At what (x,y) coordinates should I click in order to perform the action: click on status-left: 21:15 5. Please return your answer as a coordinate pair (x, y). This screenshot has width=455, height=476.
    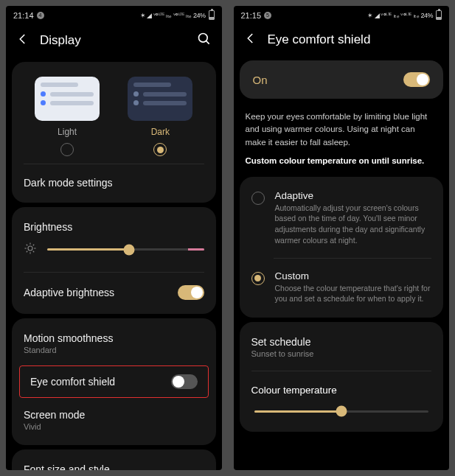
    Looking at the image, I should click on (257, 15).